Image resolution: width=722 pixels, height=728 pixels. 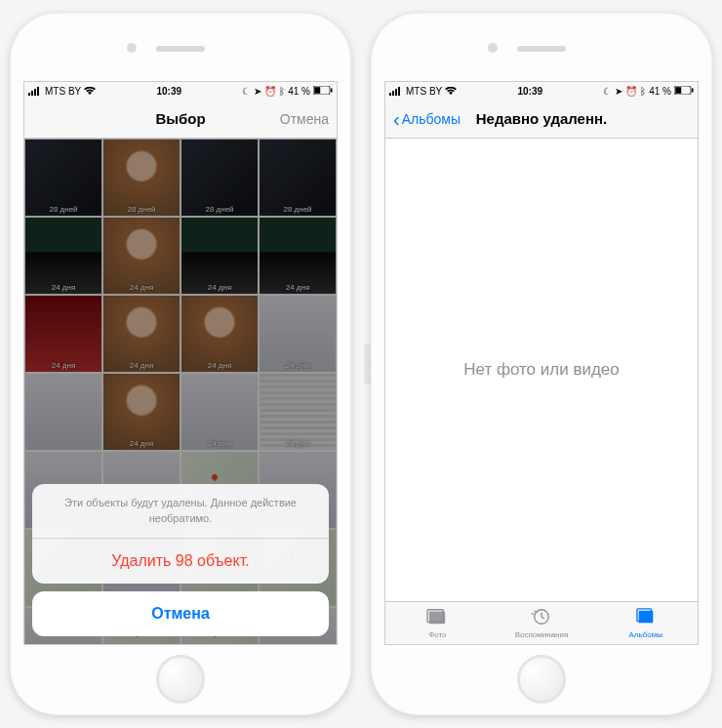 I want to click on nav-bar: Выбор Отмена, so click(x=180, y=119).